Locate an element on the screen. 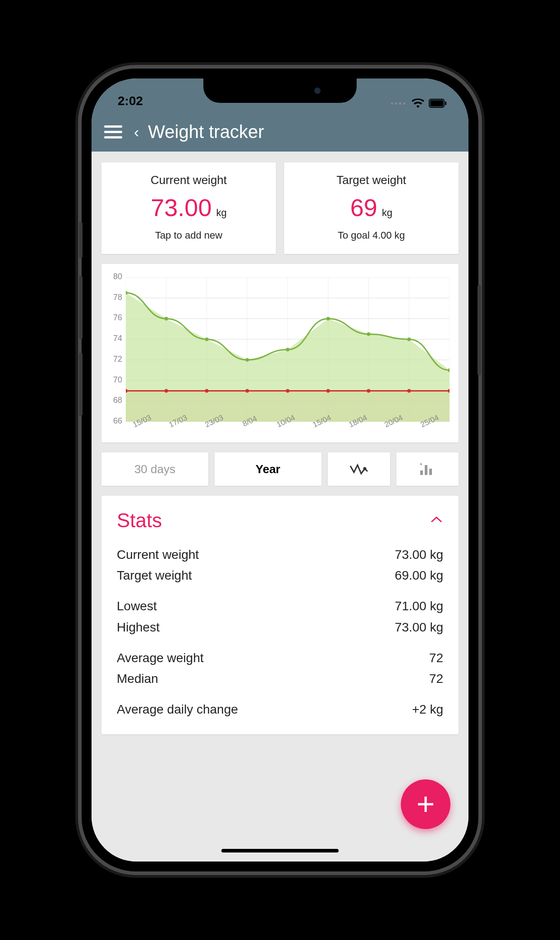 The width and height of the screenshot is (560, 940). tab-year: Year is located at coordinates (268, 469).